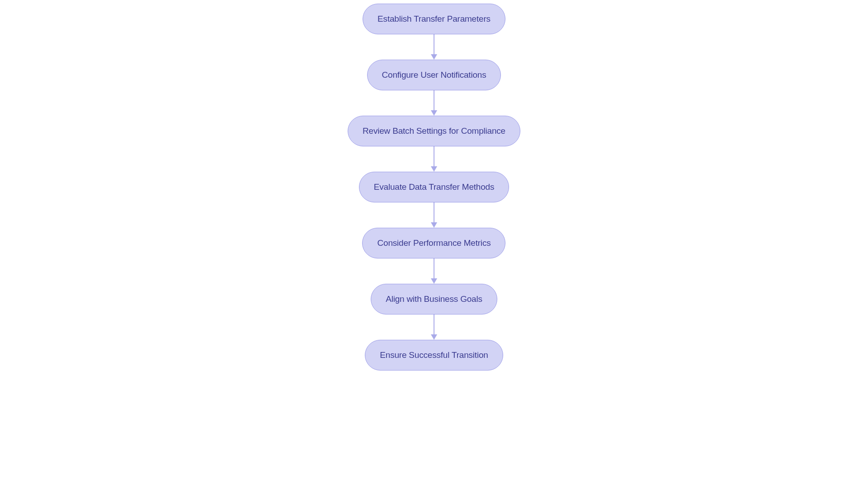 The height and width of the screenshot is (488, 868). I want to click on node-label: Review Batch Settings for Compliance, so click(434, 131).